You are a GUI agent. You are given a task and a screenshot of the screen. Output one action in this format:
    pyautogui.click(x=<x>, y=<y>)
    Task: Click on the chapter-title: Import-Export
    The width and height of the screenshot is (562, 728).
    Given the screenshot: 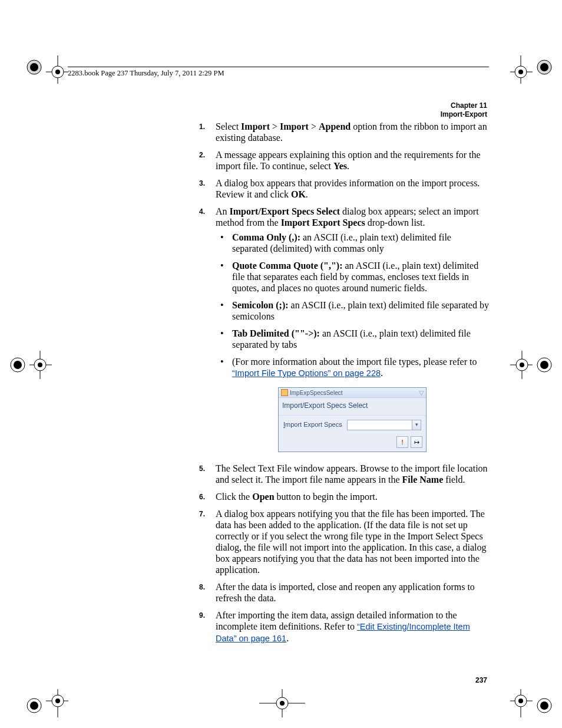 What is the action you would take?
    pyautogui.click(x=464, y=114)
    